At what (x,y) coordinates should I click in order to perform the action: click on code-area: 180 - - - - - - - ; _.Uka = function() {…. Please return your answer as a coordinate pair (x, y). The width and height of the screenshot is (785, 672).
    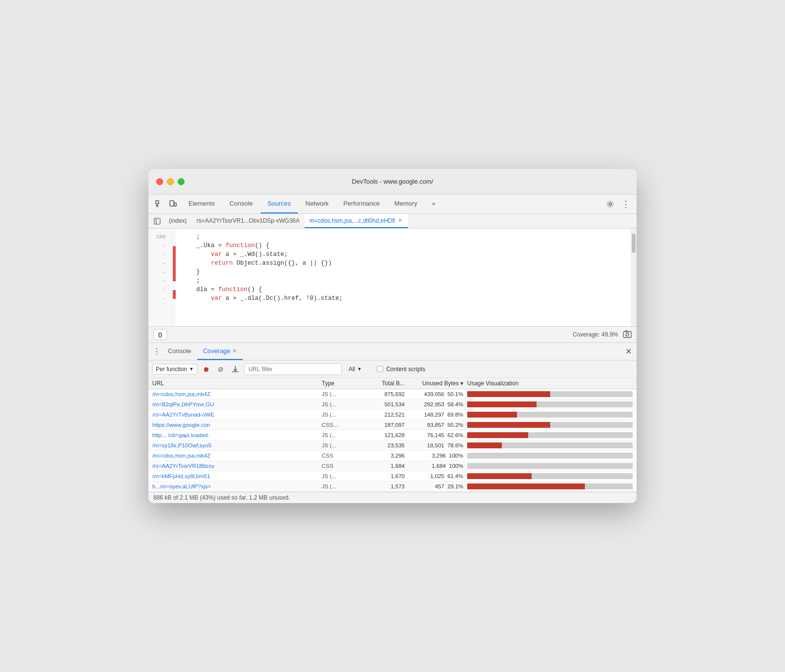
    Looking at the image, I should click on (392, 277).